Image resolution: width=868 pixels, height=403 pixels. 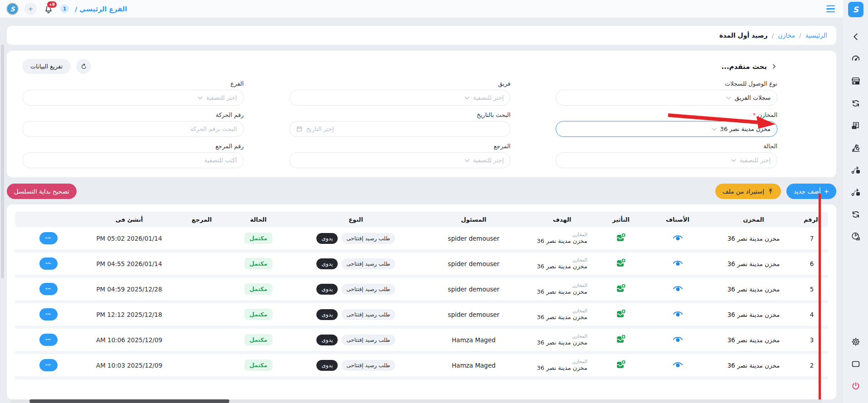 I want to click on table-row: 2 مخزن مدينة نصر 36 المخازنمخزن مدينة نص…, so click(x=422, y=367).